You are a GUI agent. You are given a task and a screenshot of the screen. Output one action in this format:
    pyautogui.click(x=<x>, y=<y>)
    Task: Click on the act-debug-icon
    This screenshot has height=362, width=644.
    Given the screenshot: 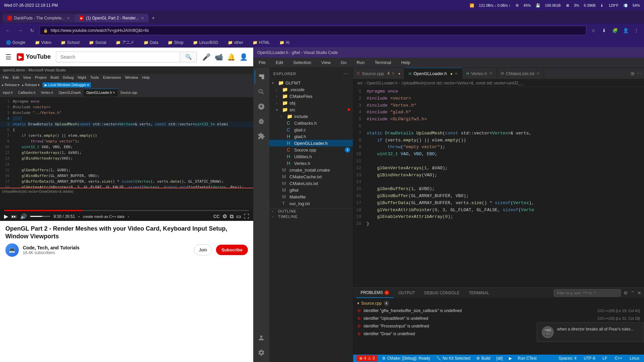 What is the action you would take?
    pyautogui.click(x=261, y=121)
    